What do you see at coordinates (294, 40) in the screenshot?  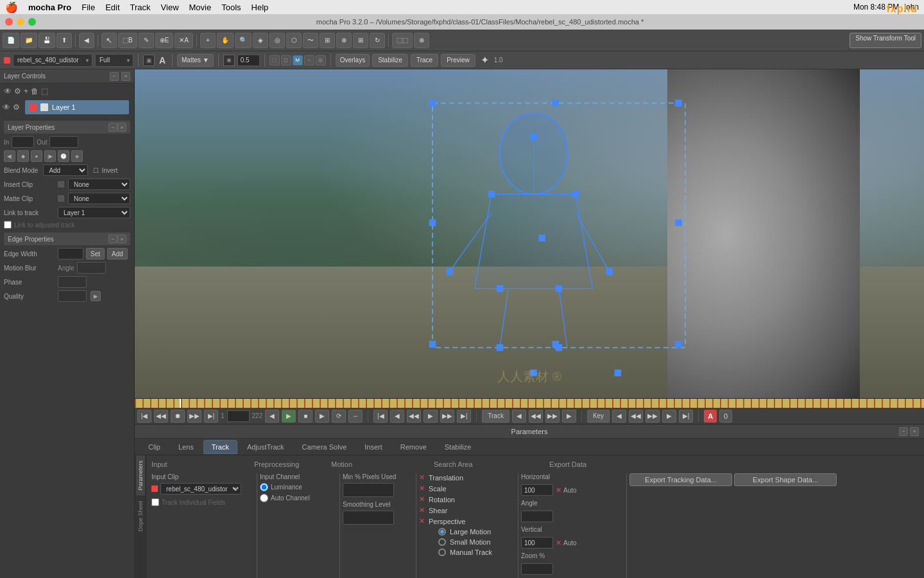 I see `link-tool: ⬡` at bounding box center [294, 40].